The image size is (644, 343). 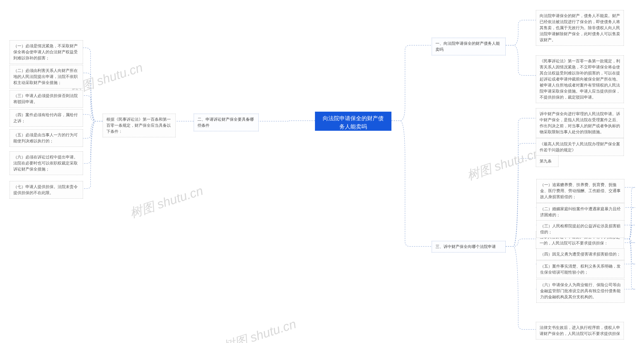 What do you see at coordinates (580, 269) in the screenshot?
I see `leaf-s3-c4-i5: （五）案件事实清楚、权利义务关系明确，发生保全错误可能性较小的；` at bounding box center [580, 269].